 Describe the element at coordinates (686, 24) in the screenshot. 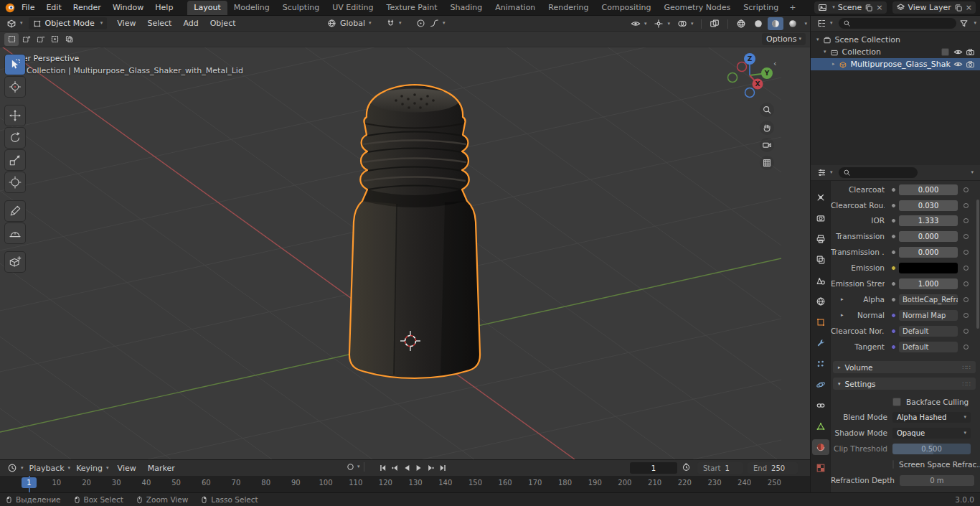

I see `overlays-dropdown: ▾` at that location.